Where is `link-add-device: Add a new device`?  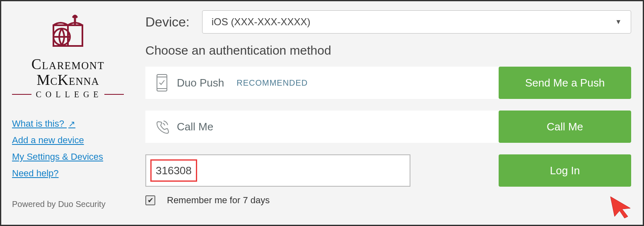
link-add-device: Add a new device is located at coordinates (48, 140).